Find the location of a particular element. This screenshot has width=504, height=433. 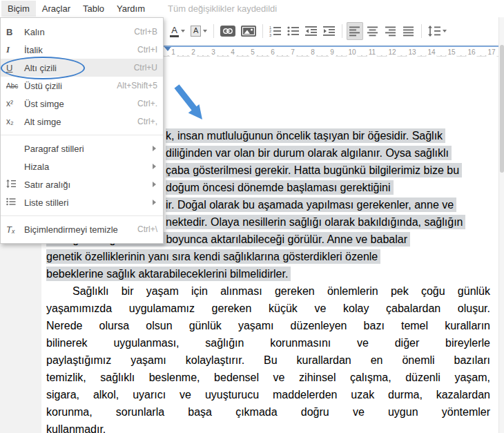

menu-item-ustu-cizili: Abc Üstü çizili Alt+Shift+5 is located at coordinates (81, 86).